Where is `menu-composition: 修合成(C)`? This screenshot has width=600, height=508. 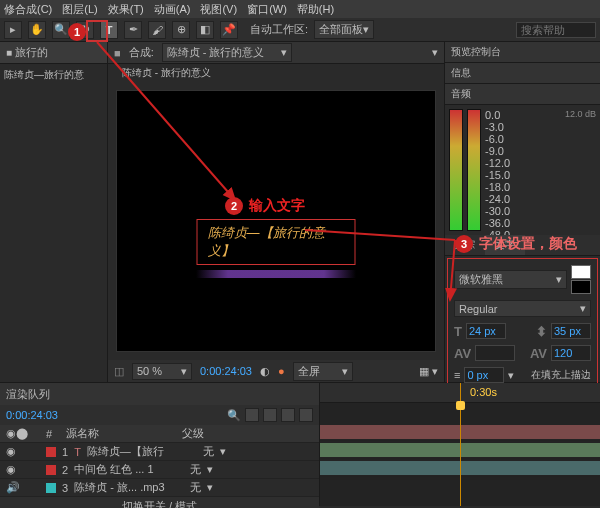
menu-composition: 修合成(C) is located at coordinates (28, 10).